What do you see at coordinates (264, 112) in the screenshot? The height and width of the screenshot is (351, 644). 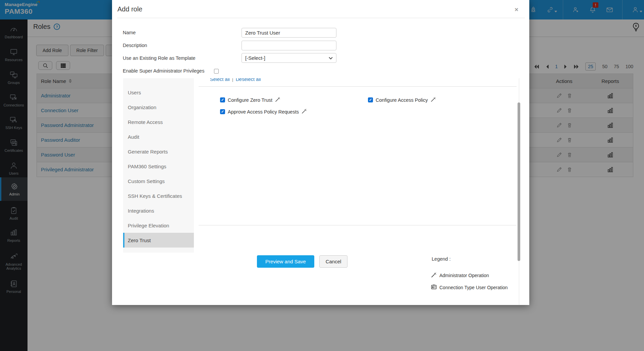 I see `permission-approve-access-policy-requests: ✓ Approve Access Policy Requests` at bounding box center [264, 112].